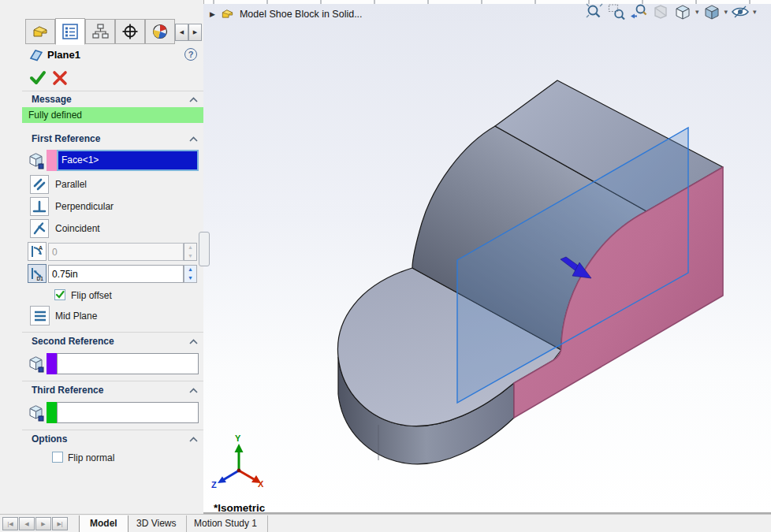 The height and width of the screenshot is (532, 771). What do you see at coordinates (194, 391) in the screenshot?
I see `collapse-third-reference-icon` at bounding box center [194, 391].